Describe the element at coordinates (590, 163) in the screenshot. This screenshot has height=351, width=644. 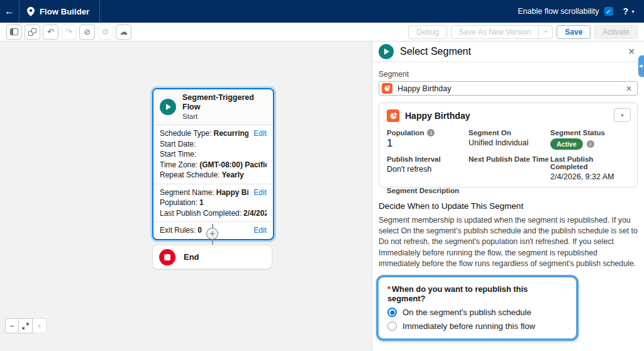
I see `last-publish-field-label: Last Publish Completed` at that location.